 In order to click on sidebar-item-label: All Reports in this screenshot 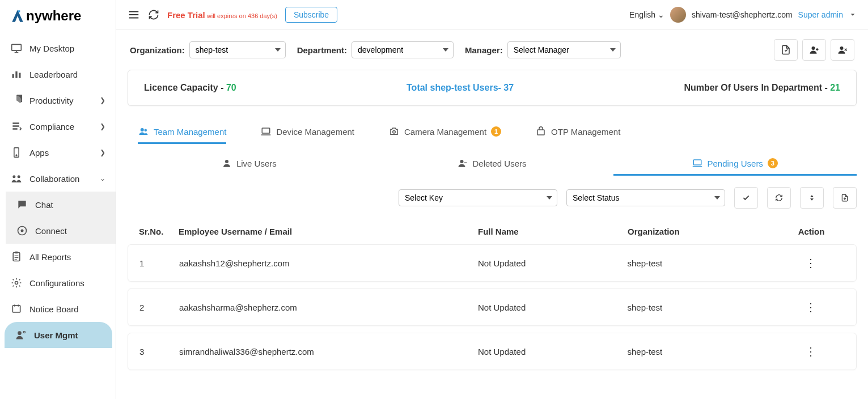, I will do `click(50, 257)`.